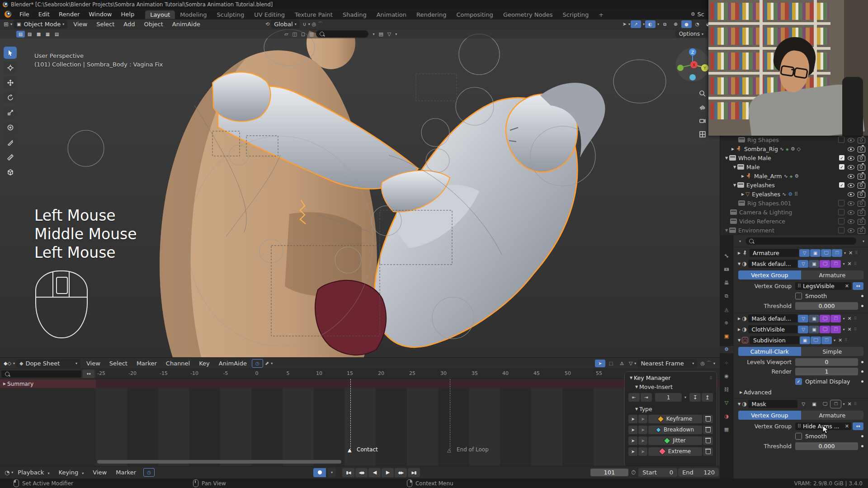 Image resolution: width=868 pixels, height=488 pixels. Describe the element at coordinates (71, 472) in the screenshot. I see `keying-menu: Keying ▾` at that location.